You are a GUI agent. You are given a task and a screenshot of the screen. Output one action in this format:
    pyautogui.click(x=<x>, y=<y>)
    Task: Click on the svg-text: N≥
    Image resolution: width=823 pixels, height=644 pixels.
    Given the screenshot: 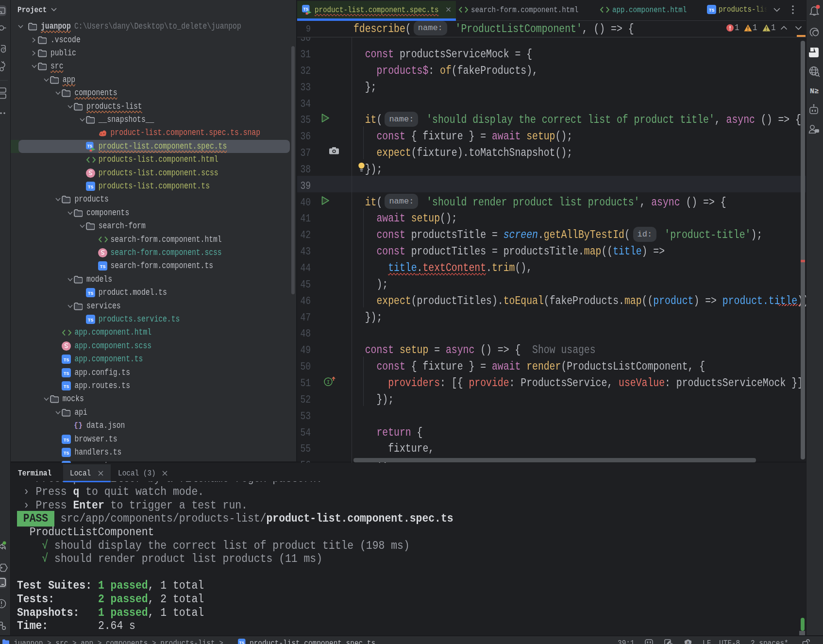 What is the action you would take?
    pyautogui.click(x=814, y=91)
    